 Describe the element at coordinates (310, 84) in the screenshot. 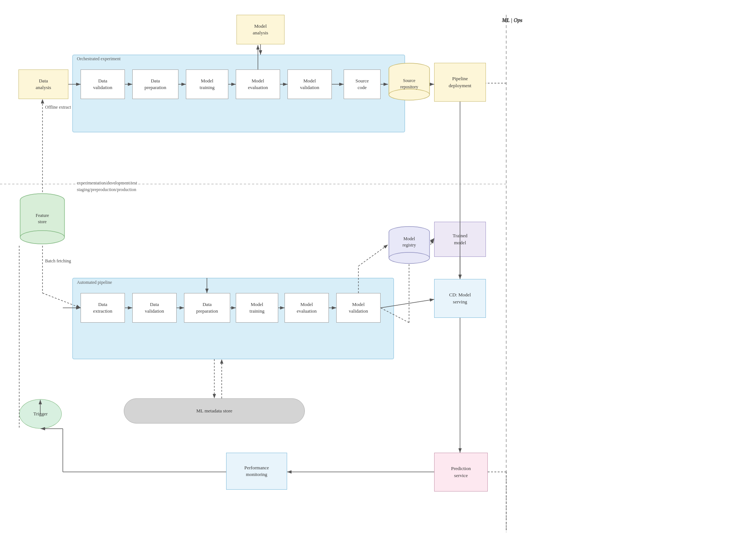

I see `model-validation-1-box: Model validation` at that location.